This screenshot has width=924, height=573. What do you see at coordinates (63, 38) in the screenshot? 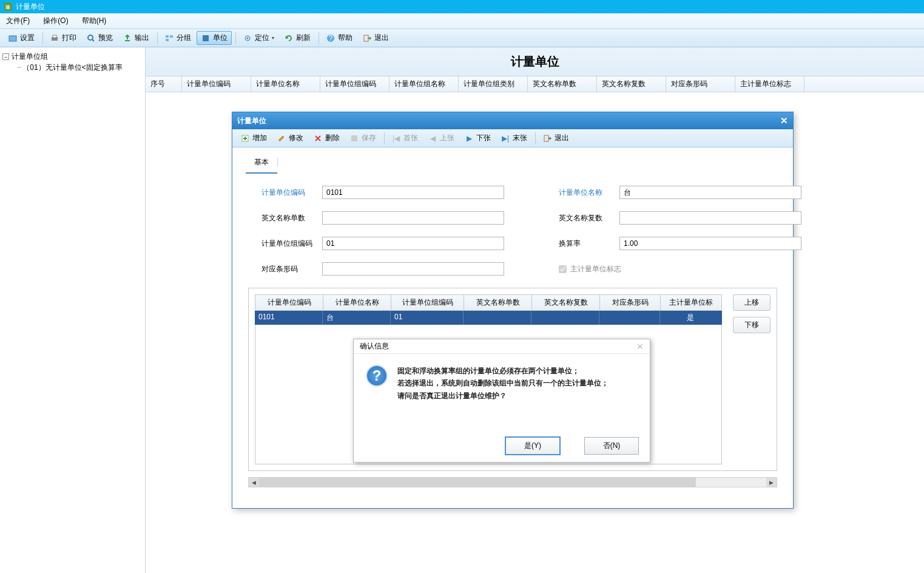
I see `print-button: 打印` at bounding box center [63, 38].